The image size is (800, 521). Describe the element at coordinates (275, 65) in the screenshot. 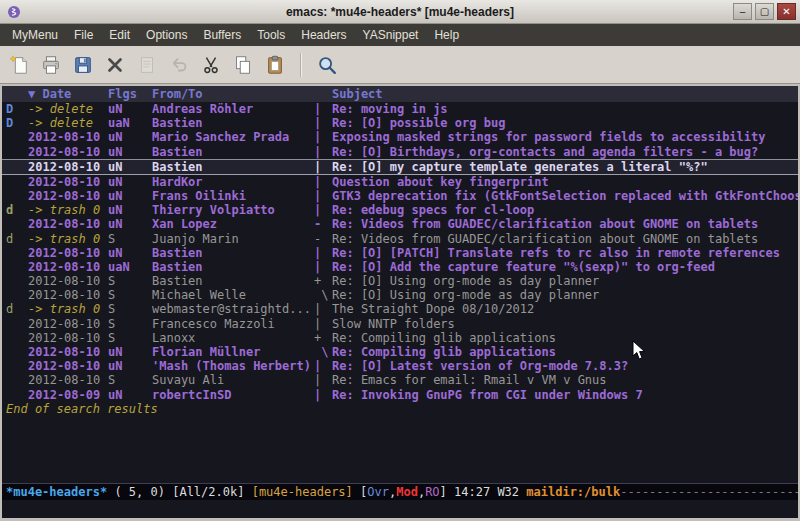

I see `paste-button` at that location.